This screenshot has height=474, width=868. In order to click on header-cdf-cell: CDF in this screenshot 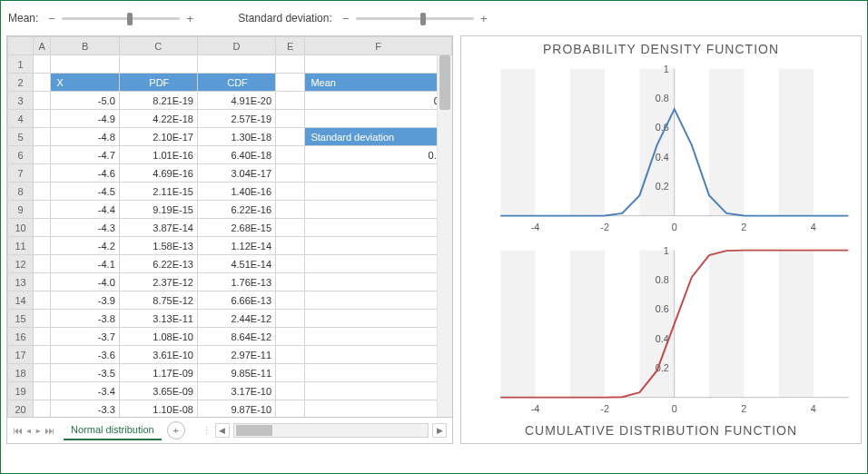, I will do `click(236, 83)`.